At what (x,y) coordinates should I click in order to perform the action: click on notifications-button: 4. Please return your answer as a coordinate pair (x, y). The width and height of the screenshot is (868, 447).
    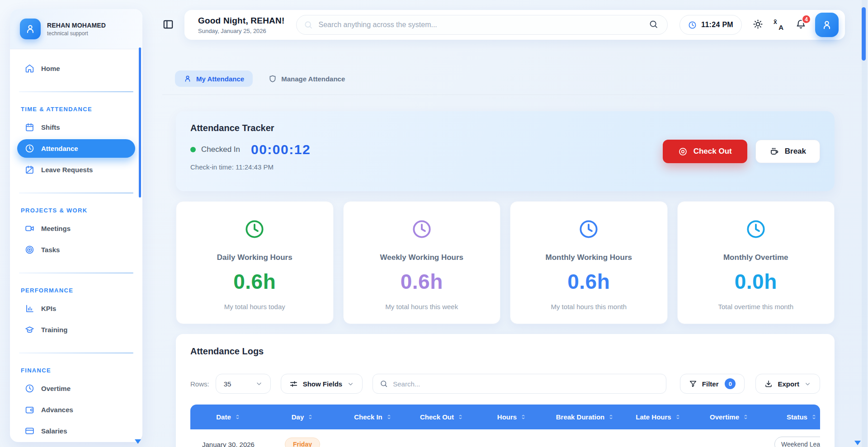
    Looking at the image, I should click on (801, 25).